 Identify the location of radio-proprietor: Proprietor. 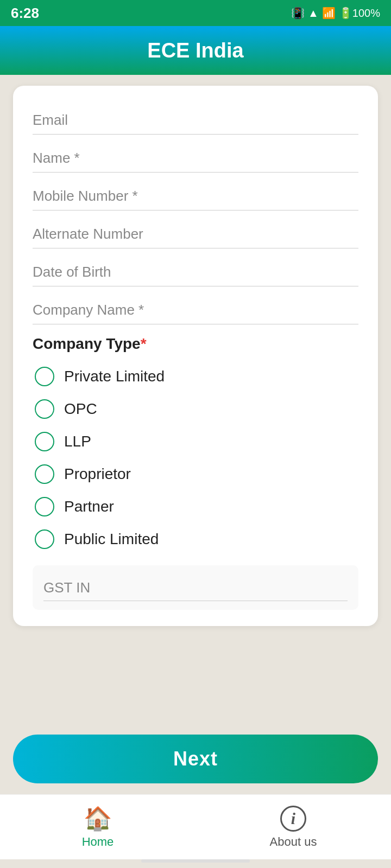
(195, 474).